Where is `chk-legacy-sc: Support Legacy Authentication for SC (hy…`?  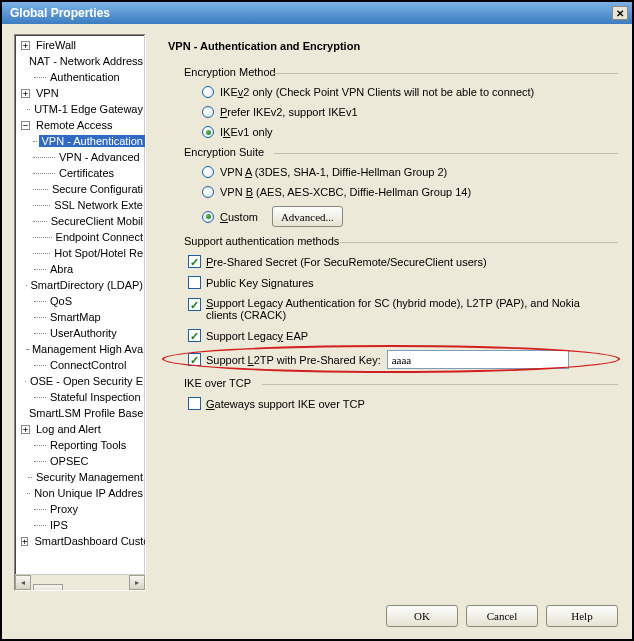 chk-legacy-sc: Support Legacy Authentication for SC (hy… is located at coordinates (400, 309).